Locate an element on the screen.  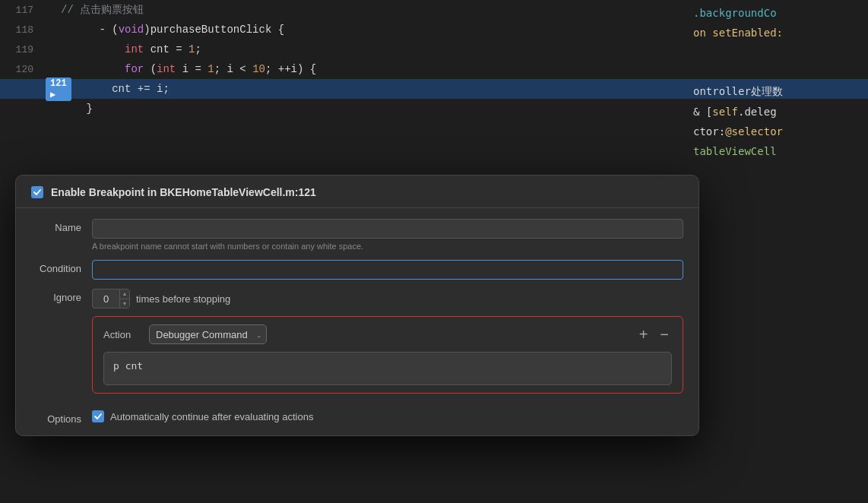
action-section: Action Debugger Command Log Message Shel… is located at coordinates (388, 355).